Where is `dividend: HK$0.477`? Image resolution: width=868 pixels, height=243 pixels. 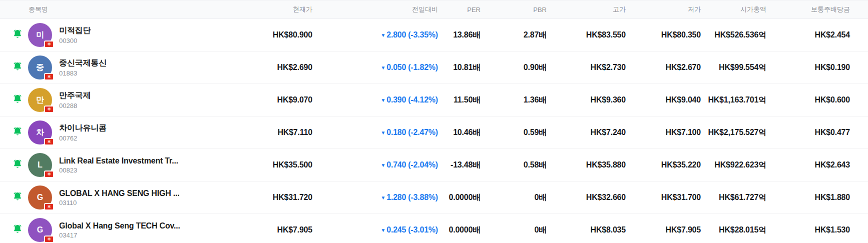 dividend: HK$0.477 is located at coordinates (817, 133).